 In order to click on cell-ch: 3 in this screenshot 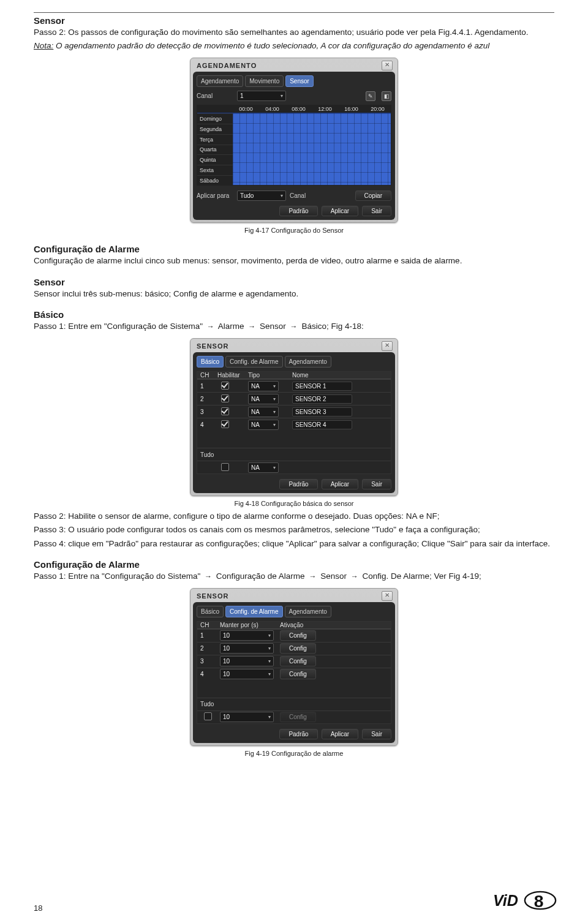, I will do `click(207, 662)`.